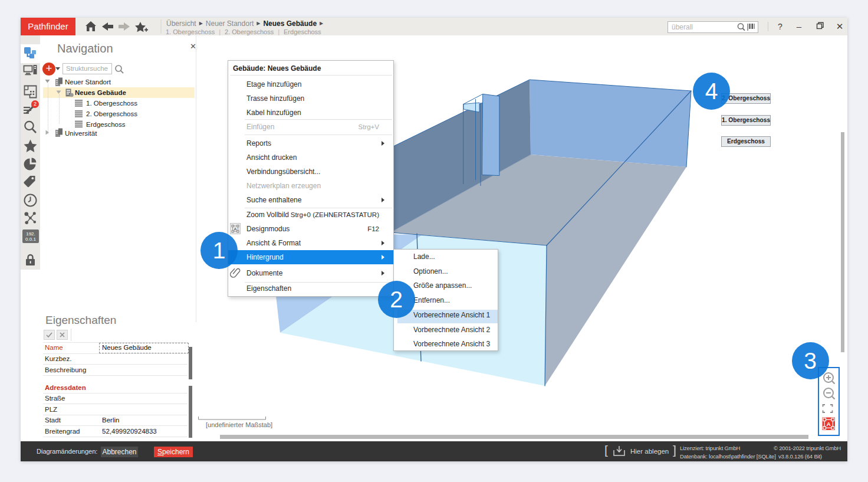 The width and height of the screenshot is (868, 482). Describe the element at coordinates (829, 424) in the screenshot. I see `svg-text: A` at that location.